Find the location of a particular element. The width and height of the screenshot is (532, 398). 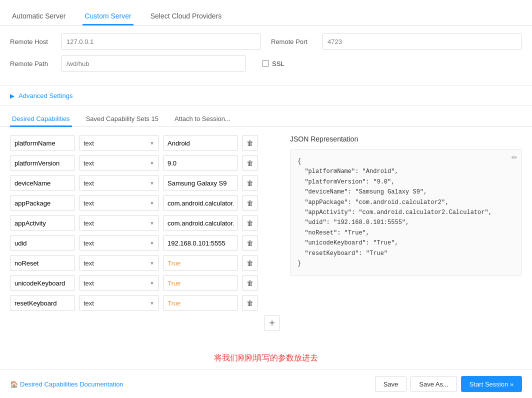

advanced-settings-toggle: ▶ Advanced Settings is located at coordinates (266, 96).